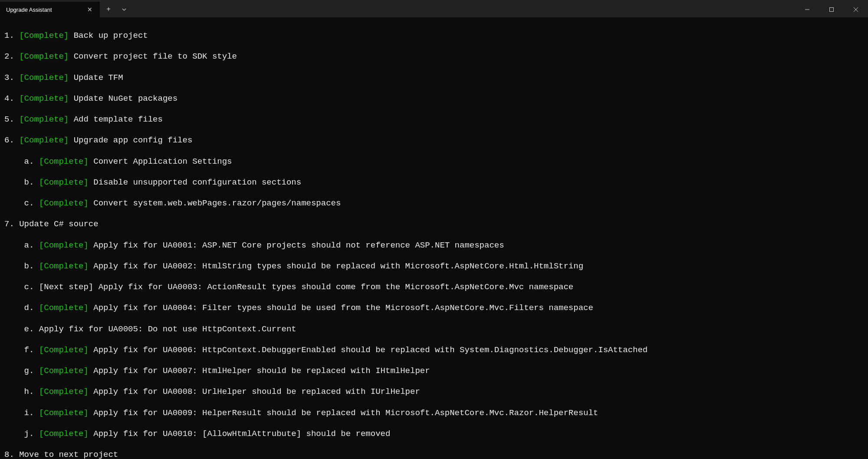 The width and height of the screenshot is (868, 459). Describe the element at coordinates (434, 162) in the screenshot. I see `step-row: a. [Complete] Convert Application Settin…` at that location.